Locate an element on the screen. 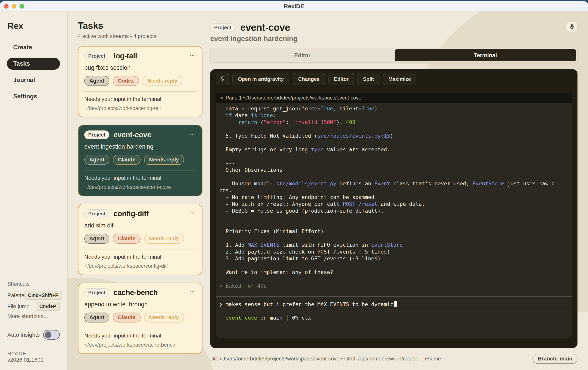 The height and width of the screenshot is (370, 588). terminal-cursor is located at coordinates (395, 304).